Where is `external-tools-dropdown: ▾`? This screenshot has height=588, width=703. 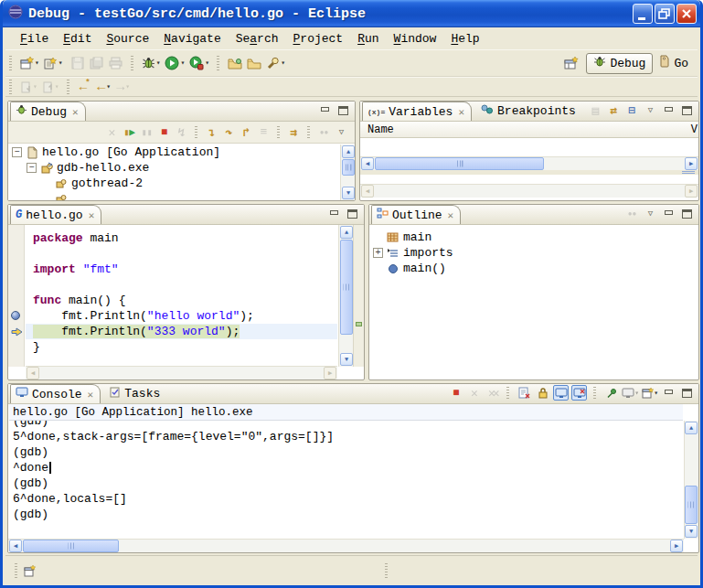
external-tools-dropdown: ▾ is located at coordinates (207, 63).